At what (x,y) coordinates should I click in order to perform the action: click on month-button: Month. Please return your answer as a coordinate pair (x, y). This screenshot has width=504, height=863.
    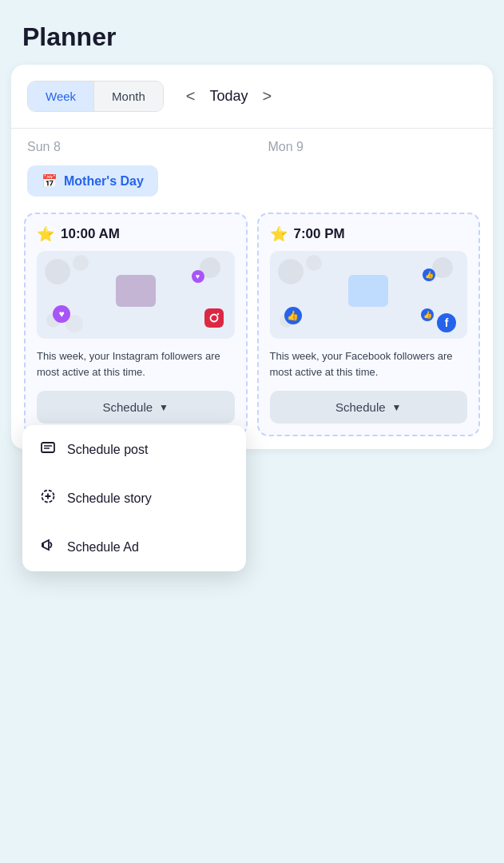
    Looking at the image, I should click on (128, 96).